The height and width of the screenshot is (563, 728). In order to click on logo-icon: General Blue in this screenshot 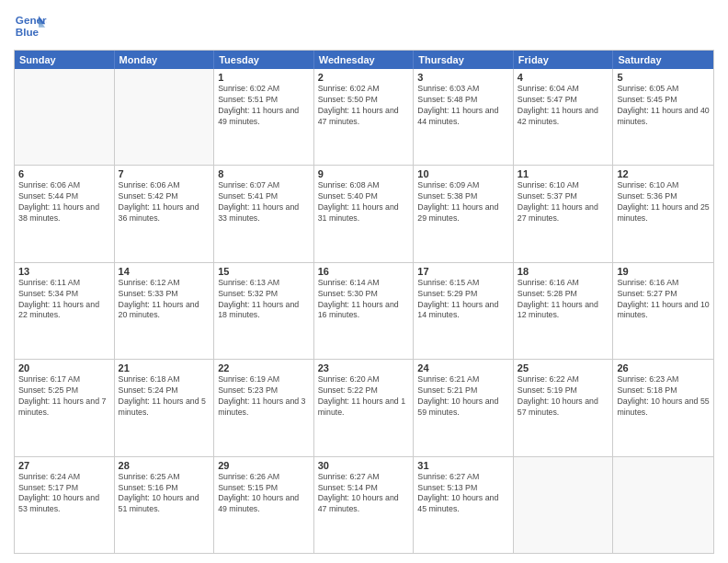, I will do `click(30, 26)`.